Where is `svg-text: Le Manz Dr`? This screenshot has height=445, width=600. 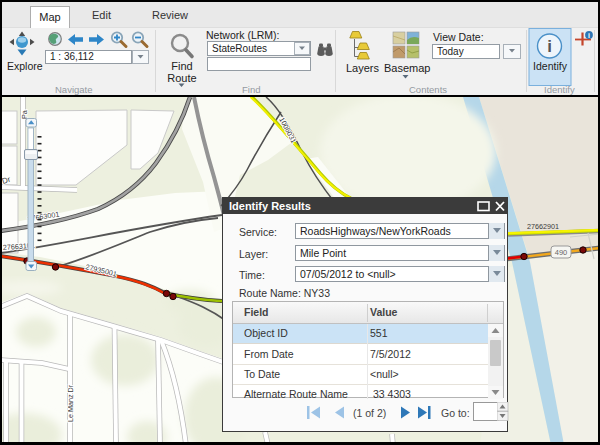 svg-text: Le Manz Dr is located at coordinates (70, 403).